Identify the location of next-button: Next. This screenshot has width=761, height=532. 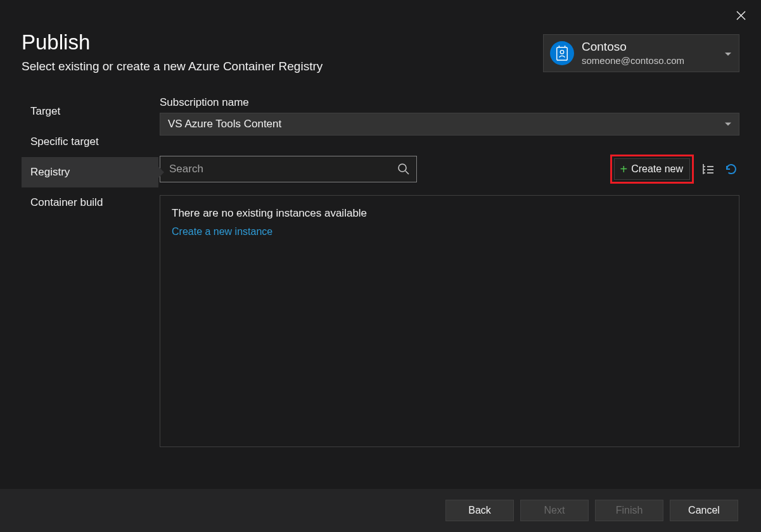
(554, 510).